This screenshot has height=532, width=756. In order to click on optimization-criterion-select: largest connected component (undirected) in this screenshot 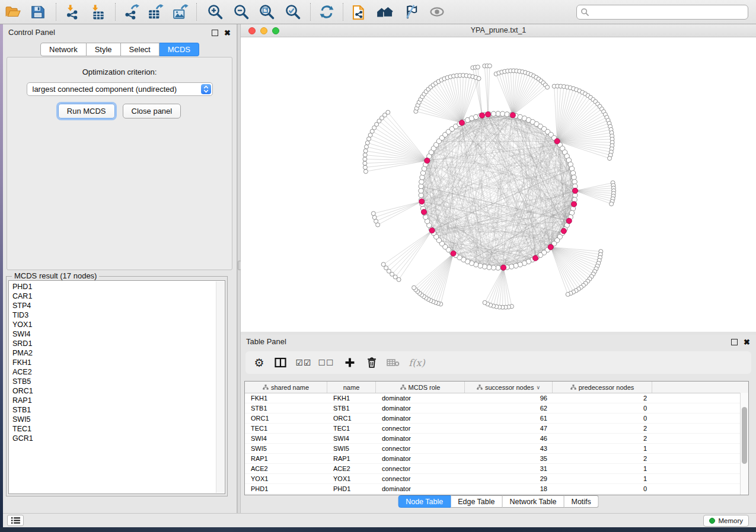, I will do `click(120, 89)`.